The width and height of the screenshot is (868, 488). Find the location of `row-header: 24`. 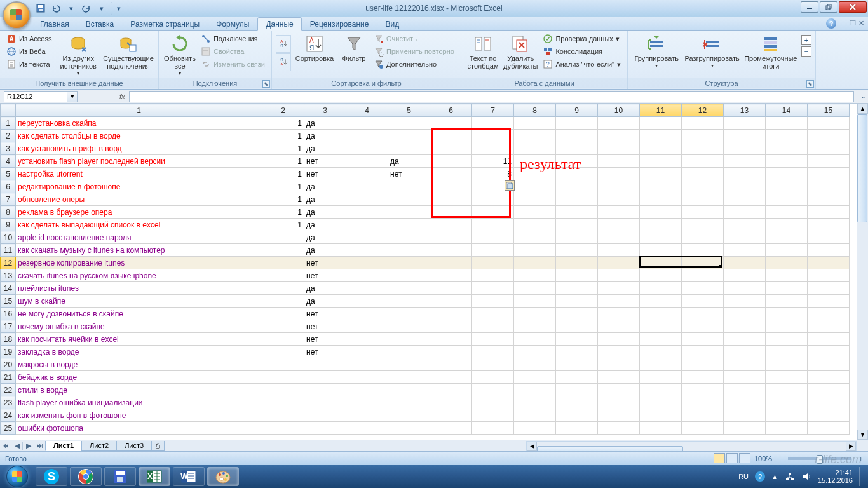

row-header: 24 is located at coordinates (8, 416).